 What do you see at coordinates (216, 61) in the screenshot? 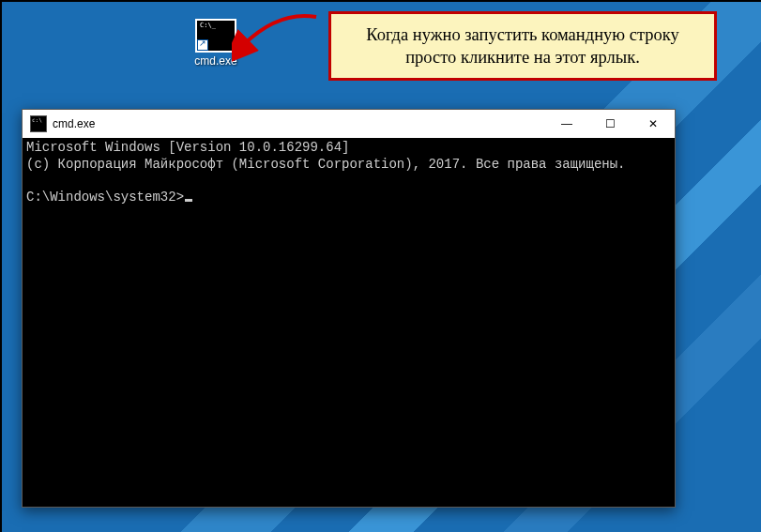
I see `cmd-shortcut-label: cmd.exe` at bounding box center [216, 61].